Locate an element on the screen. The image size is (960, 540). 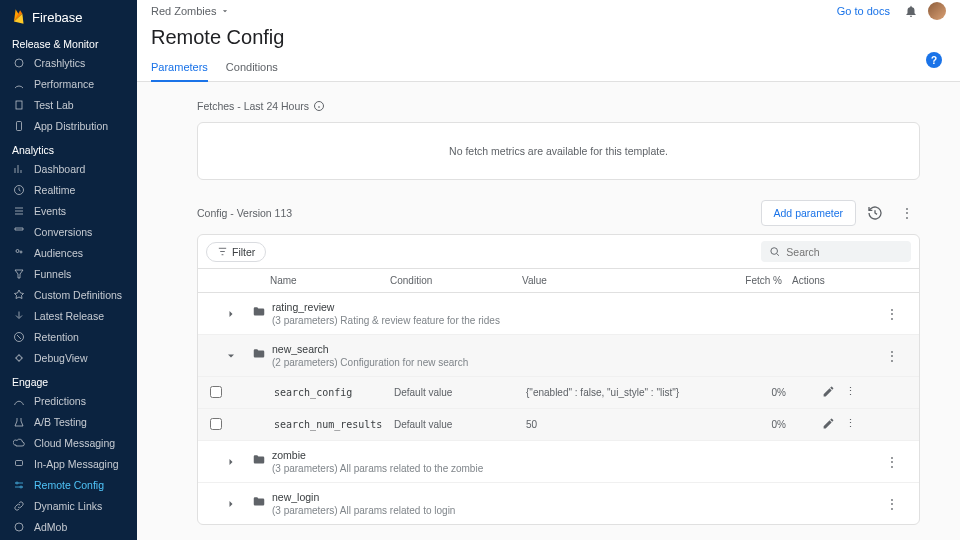
group-row: rating_review (3 parameters) Rating & re… is located at coordinates (558, 314).